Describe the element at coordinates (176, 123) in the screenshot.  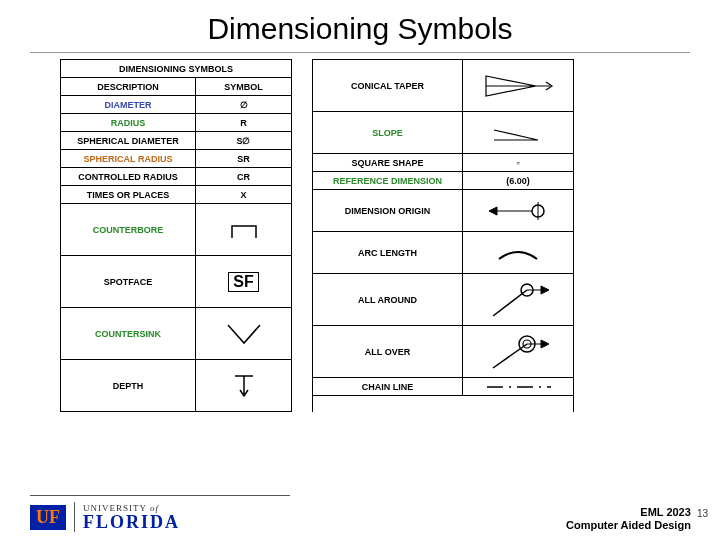
I see `table-row: RADIUSR` at that location.